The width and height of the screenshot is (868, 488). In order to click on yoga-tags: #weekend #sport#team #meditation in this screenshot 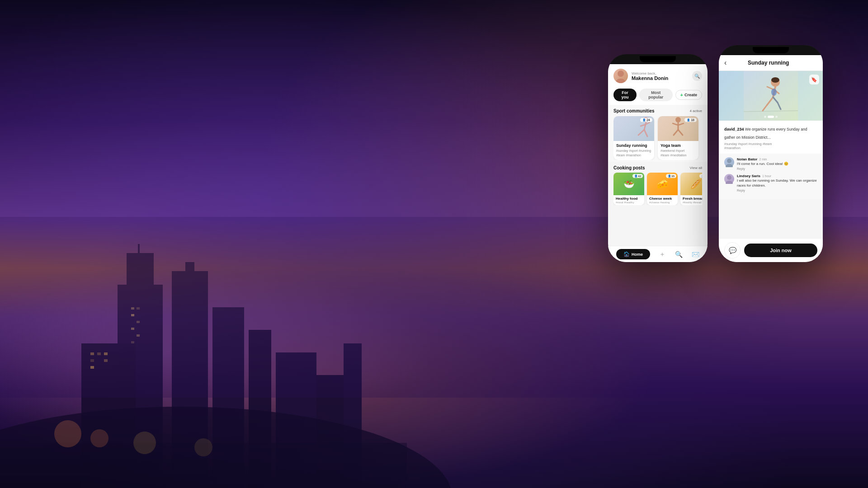, I will do `click(678, 153)`.